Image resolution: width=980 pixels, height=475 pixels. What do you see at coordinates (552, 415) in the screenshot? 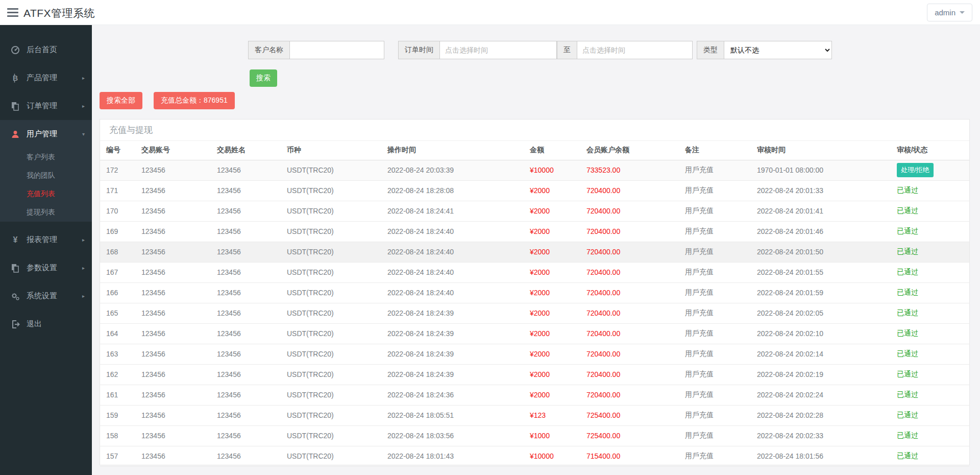
I see `row-amount: ¥123` at bounding box center [552, 415].